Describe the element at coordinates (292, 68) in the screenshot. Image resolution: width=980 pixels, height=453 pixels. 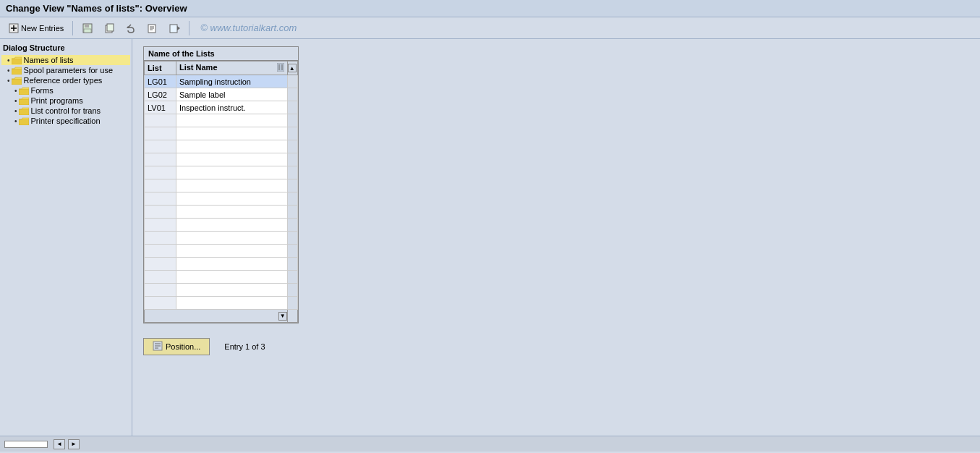
I see `scroll-up-arrow: ▲` at that location.